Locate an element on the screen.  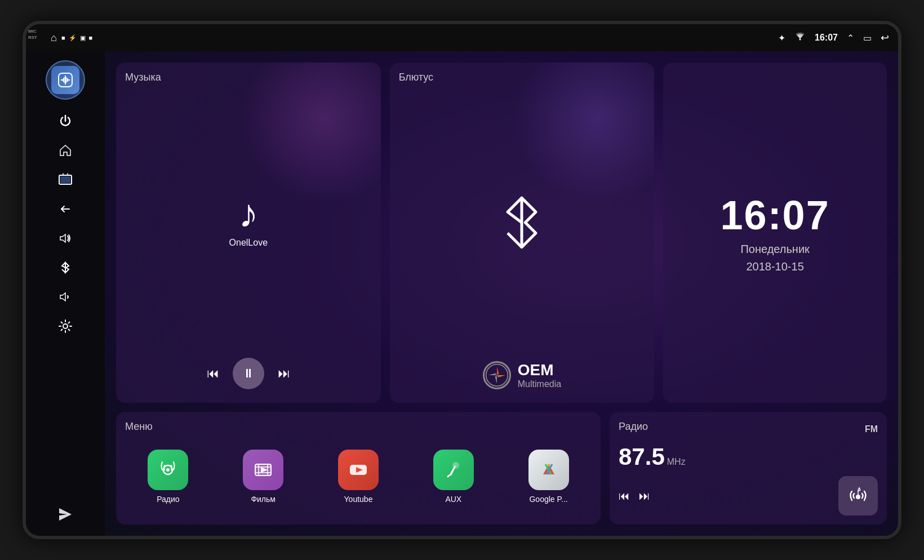
day-label: Понедельник is located at coordinates (775, 249).